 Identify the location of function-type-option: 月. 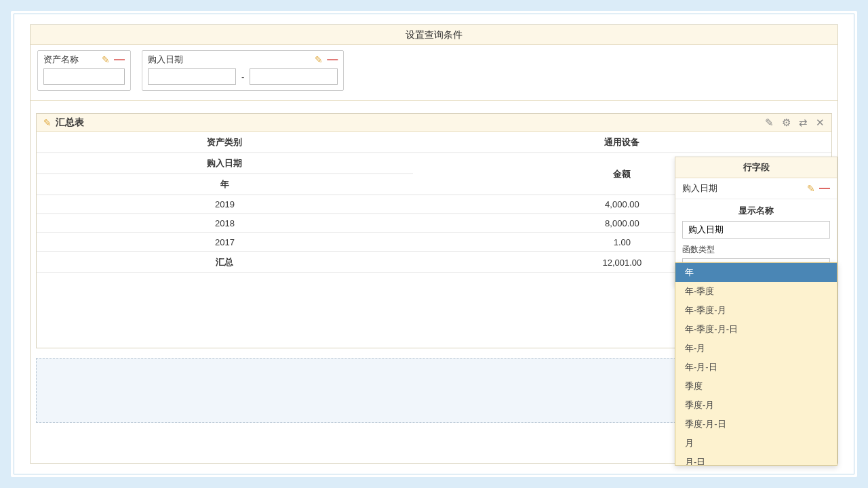
(756, 443).